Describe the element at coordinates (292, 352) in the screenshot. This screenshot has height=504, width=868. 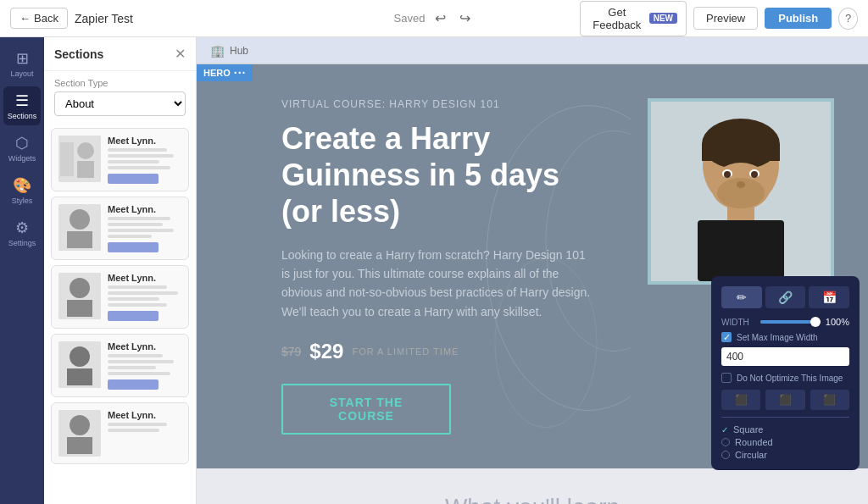
I see `original-price: $79` at that location.